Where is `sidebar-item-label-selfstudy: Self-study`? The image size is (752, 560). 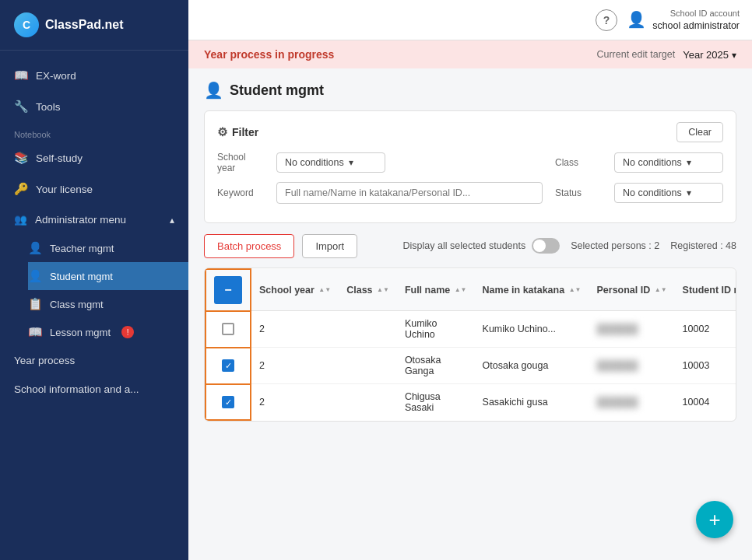
sidebar-item-label-selfstudy: Self-study is located at coordinates (59, 159).